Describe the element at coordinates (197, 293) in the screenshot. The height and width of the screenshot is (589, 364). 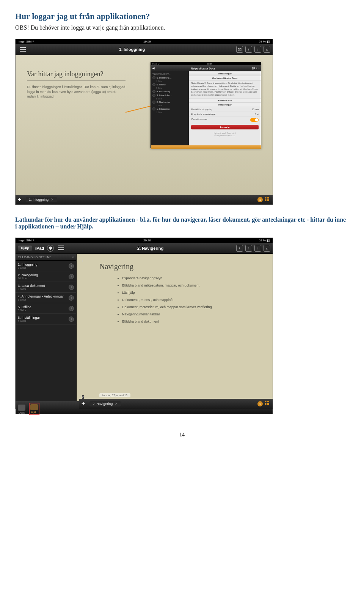
I see `toc-item: Läshjälp` at that location.